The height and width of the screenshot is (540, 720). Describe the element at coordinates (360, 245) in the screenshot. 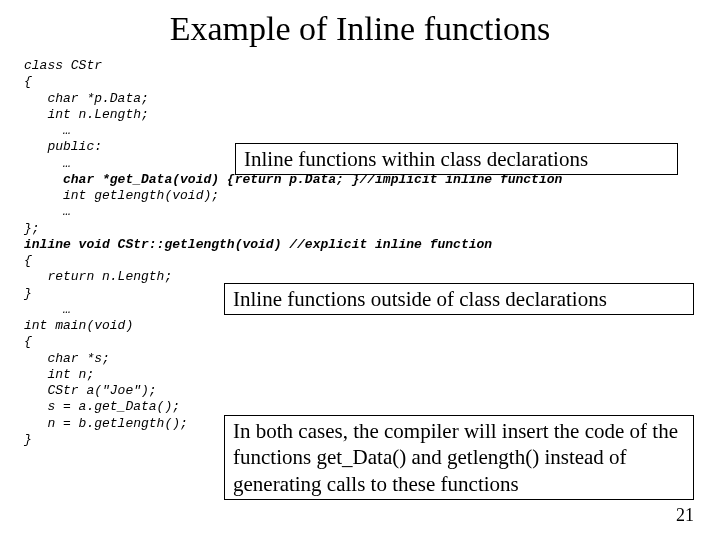

I see `code-line: inline void CStr::getlength(void) //expl…` at that location.